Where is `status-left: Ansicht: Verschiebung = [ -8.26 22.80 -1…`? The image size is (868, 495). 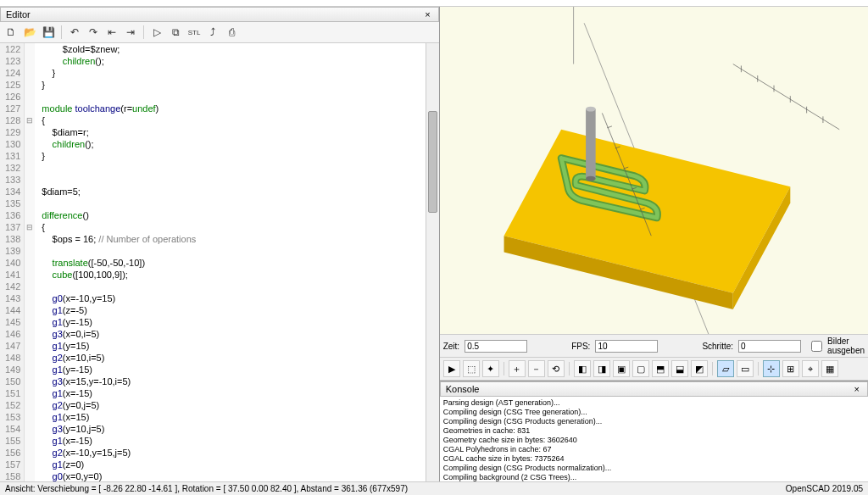
status-left: Ansicht: Verschiebung = [ -8.26 22.80 -1… is located at coordinates (207, 488).